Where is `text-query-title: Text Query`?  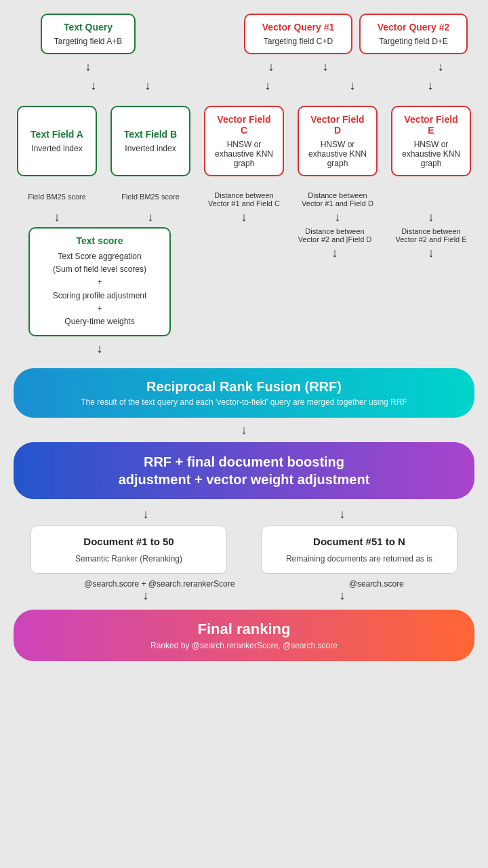
text-query-title: Text Query is located at coordinates (88, 27).